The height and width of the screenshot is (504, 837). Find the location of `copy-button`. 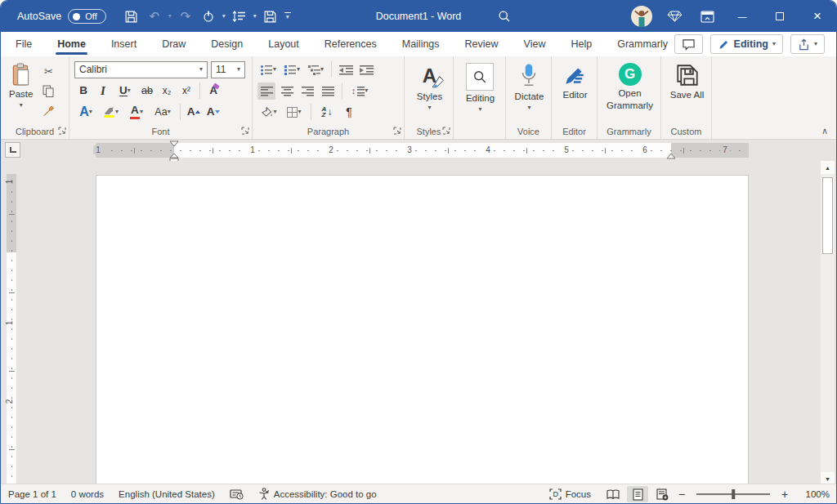

copy-button is located at coordinates (48, 91).